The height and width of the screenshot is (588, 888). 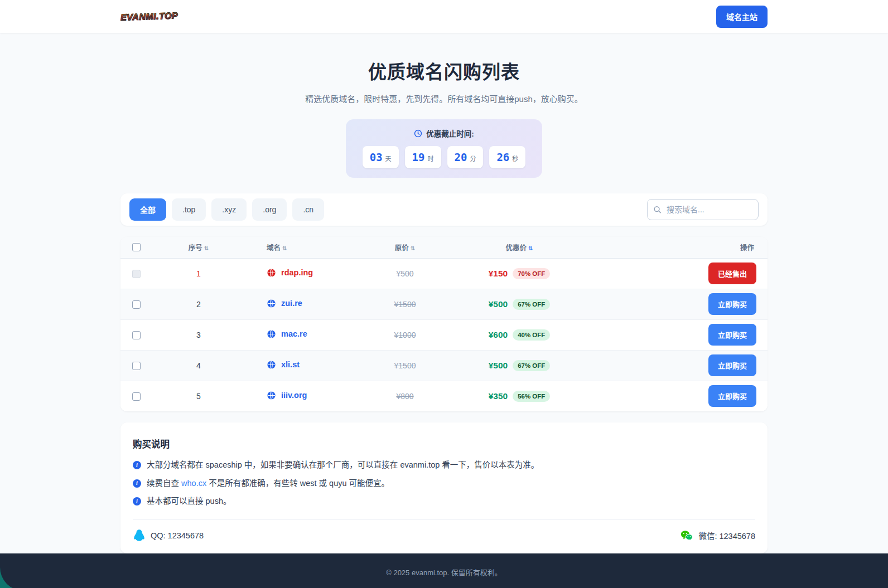 I want to click on original-price: ¥500, so click(x=405, y=274).